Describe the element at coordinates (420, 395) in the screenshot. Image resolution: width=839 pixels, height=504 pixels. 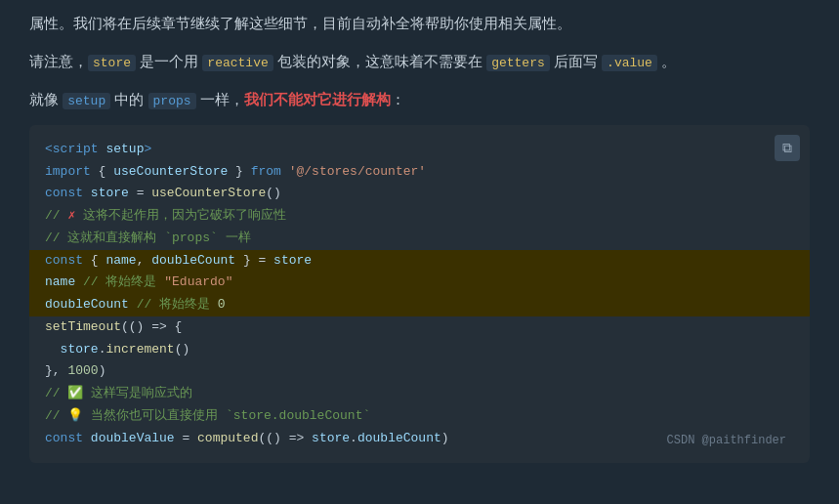
I see `code-line-12: // ✅ 这样写是响应式的` at that location.